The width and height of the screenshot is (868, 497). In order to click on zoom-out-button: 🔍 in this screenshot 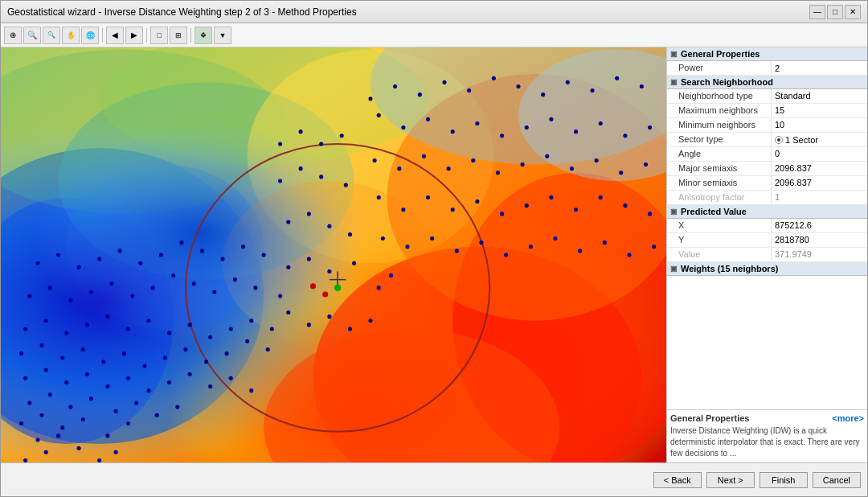, I will do `click(32, 35)`.